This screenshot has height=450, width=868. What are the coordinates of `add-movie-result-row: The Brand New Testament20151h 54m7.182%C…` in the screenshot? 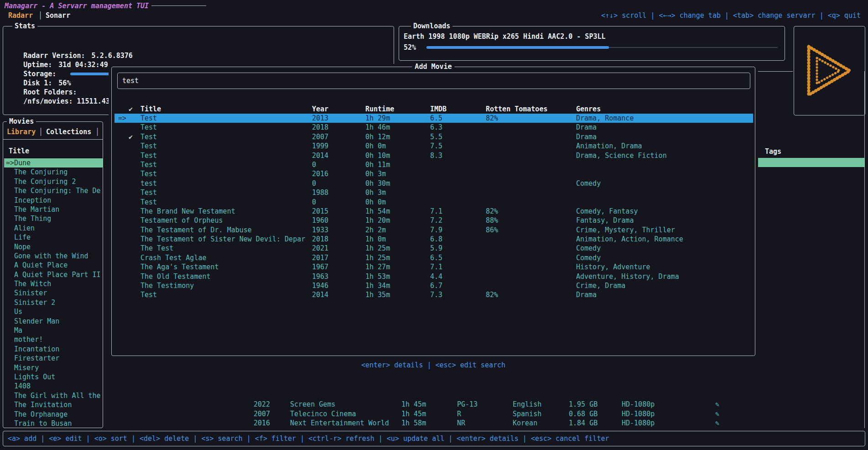 It's located at (434, 211).